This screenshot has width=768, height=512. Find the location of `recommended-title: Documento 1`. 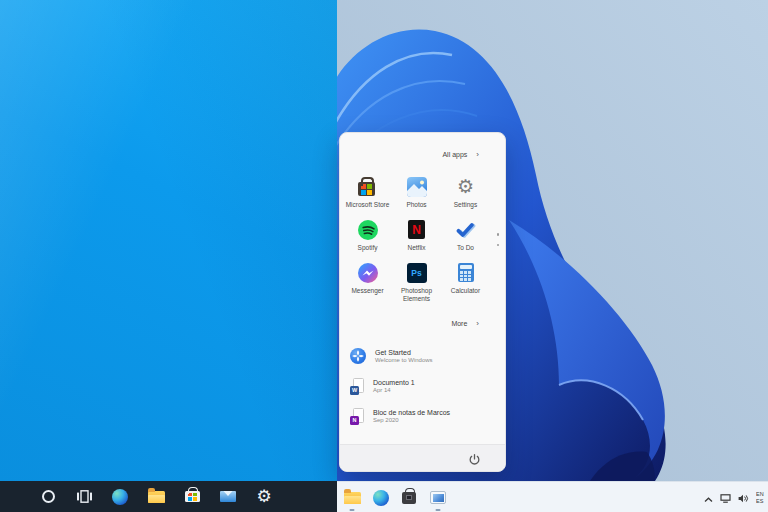

recommended-title: Documento 1 is located at coordinates (394, 382).